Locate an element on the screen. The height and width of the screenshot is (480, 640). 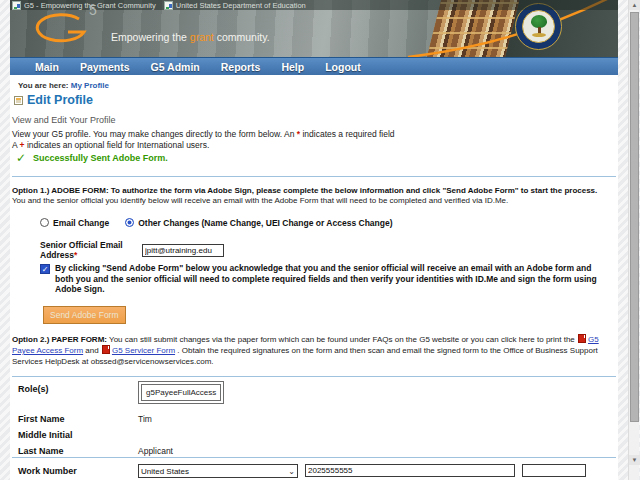
alt-text-ed: United States Department of Education is located at coordinates (241, 6).